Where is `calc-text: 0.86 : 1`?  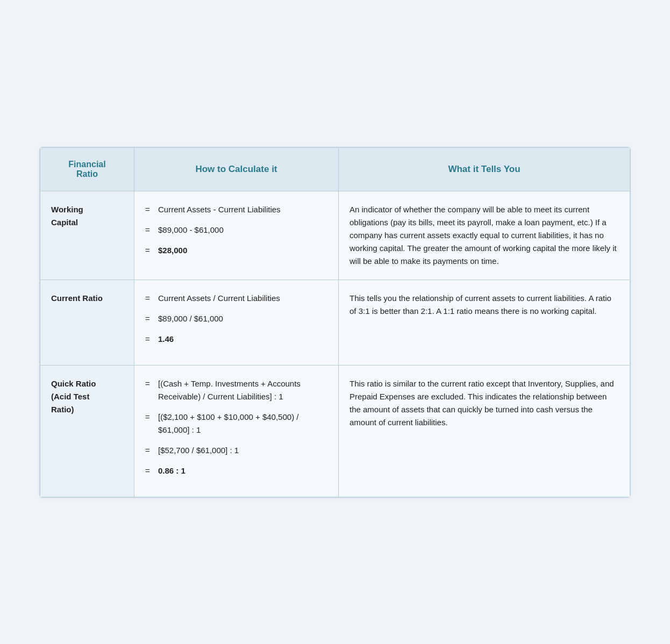 calc-text: 0.86 : 1 is located at coordinates (172, 471).